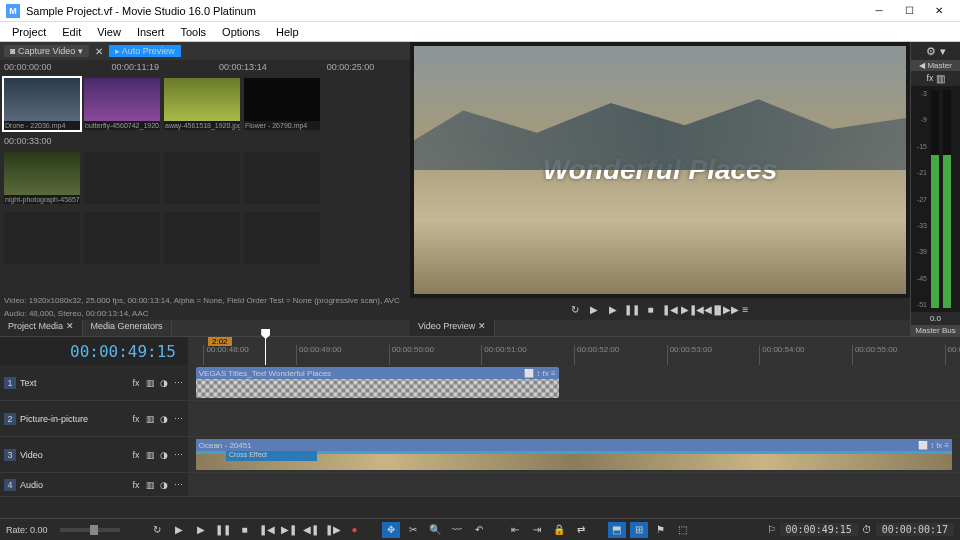 The height and width of the screenshot is (540, 960). What do you see at coordinates (915, 530) in the screenshot?
I see `footer-timecode-duration: 00:00:00:17` at bounding box center [915, 530].